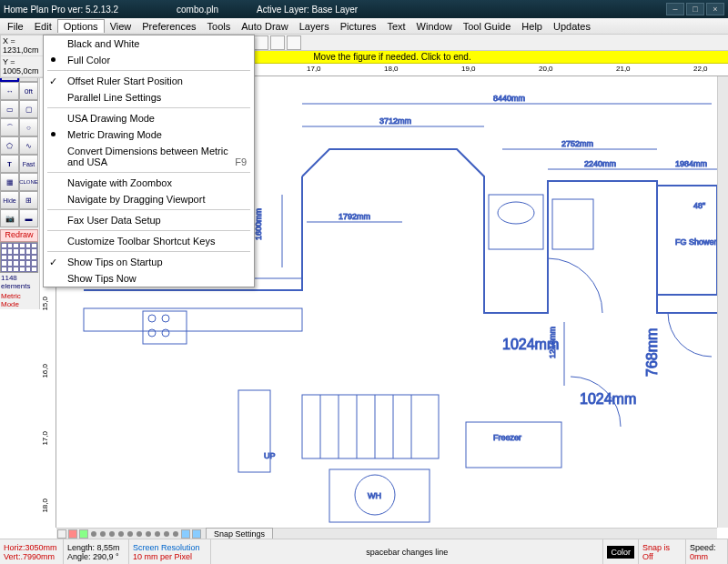 This screenshot has height=564, width=728. What do you see at coordinates (121, 26) in the screenshot?
I see `menu-view: View` at bounding box center [121, 26].